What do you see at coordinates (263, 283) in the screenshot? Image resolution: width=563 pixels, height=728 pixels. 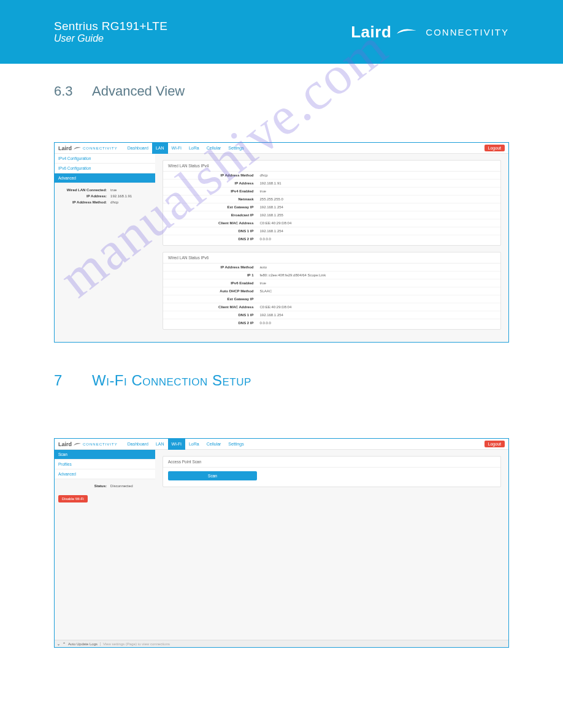 I see `info-value: true` at bounding box center [263, 283].